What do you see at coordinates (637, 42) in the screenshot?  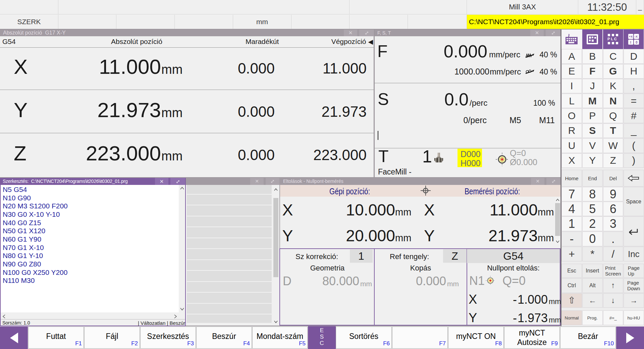 I see `svg-text: 0` at bounding box center [637, 42].